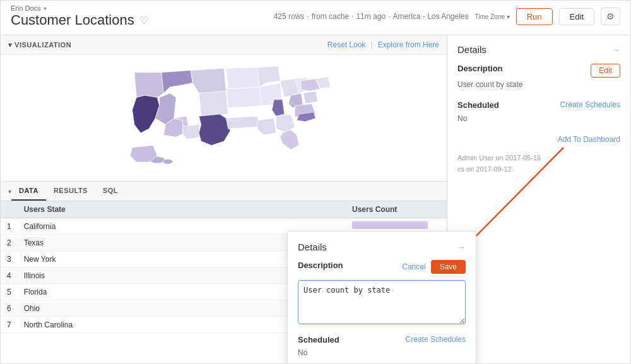 The image size is (631, 364). What do you see at coordinates (372, 45) in the screenshot?
I see `sep-icon: |` at bounding box center [372, 45].